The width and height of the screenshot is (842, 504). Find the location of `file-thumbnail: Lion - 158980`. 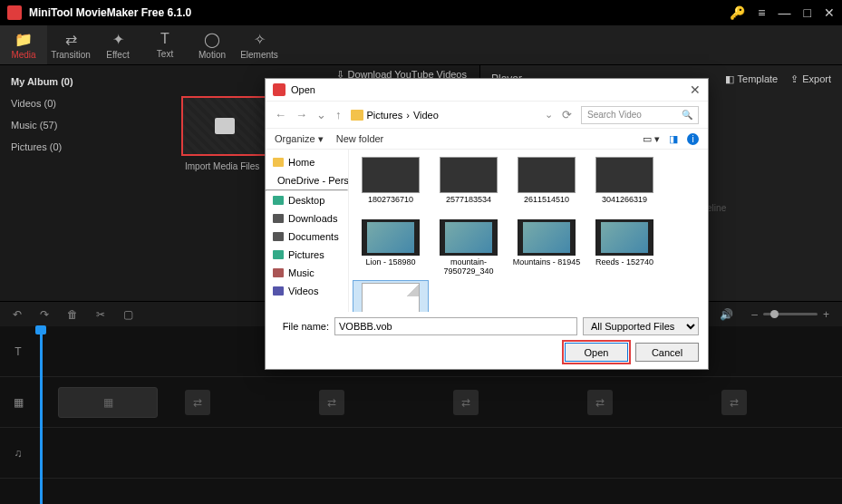

file-thumbnail: Lion - 158980 is located at coordinates (391, 248).